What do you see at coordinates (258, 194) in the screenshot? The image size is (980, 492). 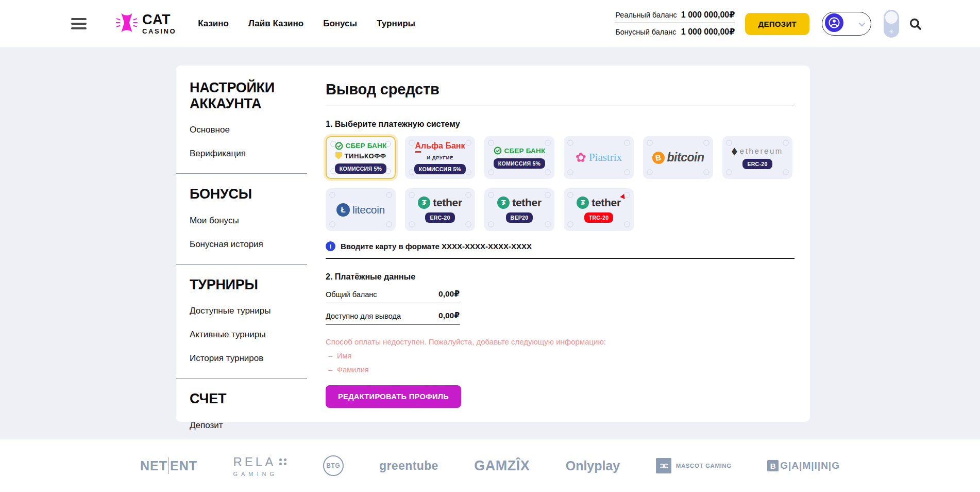 I see `section-title-bonuses: БОНУСЫ` at bounding box center [258, 194].